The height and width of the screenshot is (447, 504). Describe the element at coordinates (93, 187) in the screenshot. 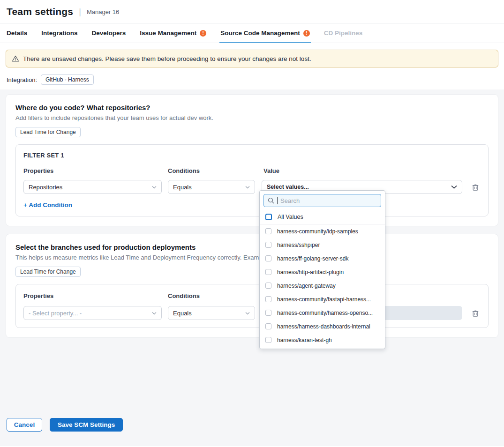

I see `property-select: Repositories` at that location.